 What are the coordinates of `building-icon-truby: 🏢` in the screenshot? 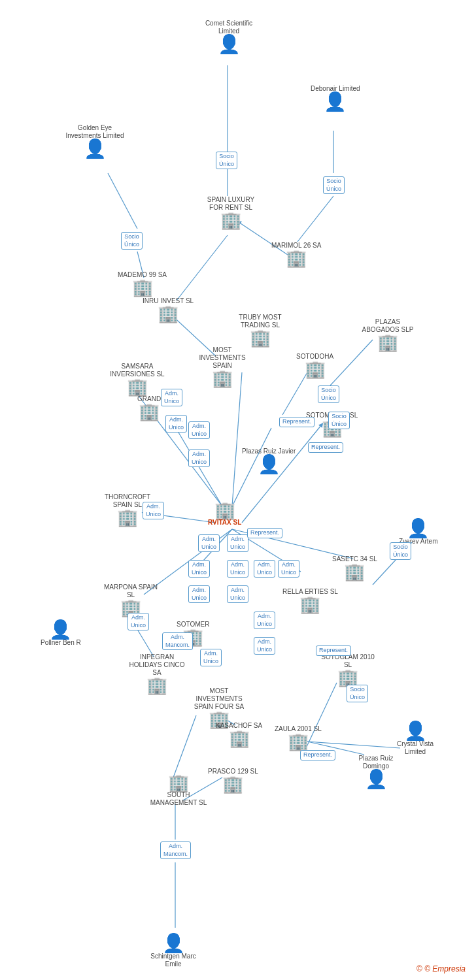 It's located at (260, 338).